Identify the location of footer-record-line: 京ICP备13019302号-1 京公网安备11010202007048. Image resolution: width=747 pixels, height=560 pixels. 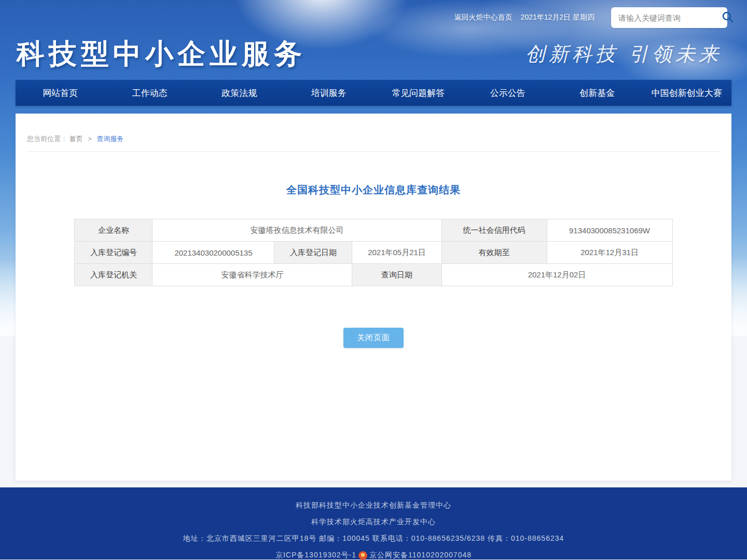
(374, 555).